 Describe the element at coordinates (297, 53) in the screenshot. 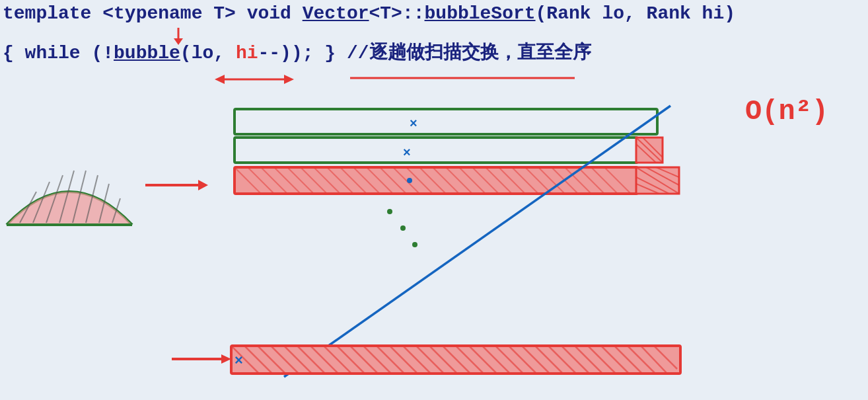

I see `code-text-line2: { while (!bubble(lo, hi--)); } //逐趟做扫描交换…` at that location.